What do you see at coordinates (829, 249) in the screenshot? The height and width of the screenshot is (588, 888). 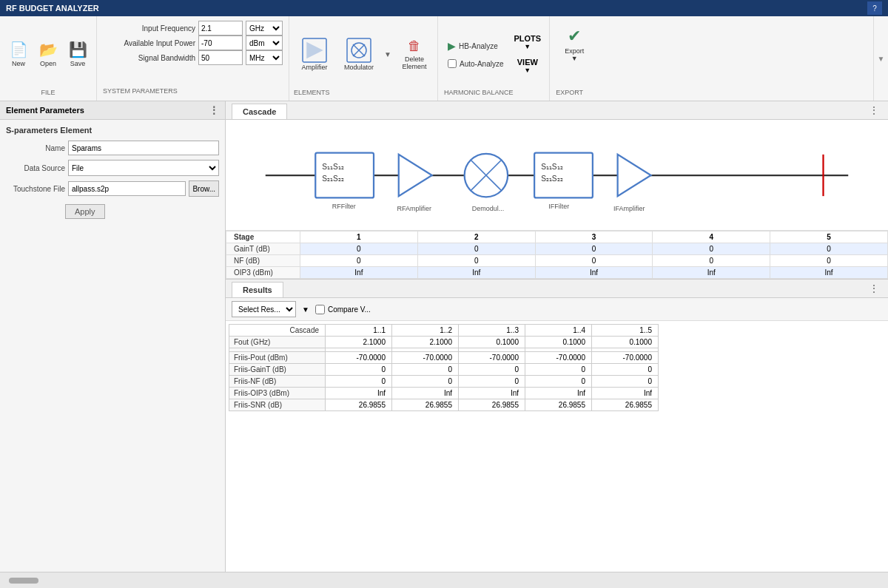 I see `gaint-5: 0` at bounding box center [829, 249].